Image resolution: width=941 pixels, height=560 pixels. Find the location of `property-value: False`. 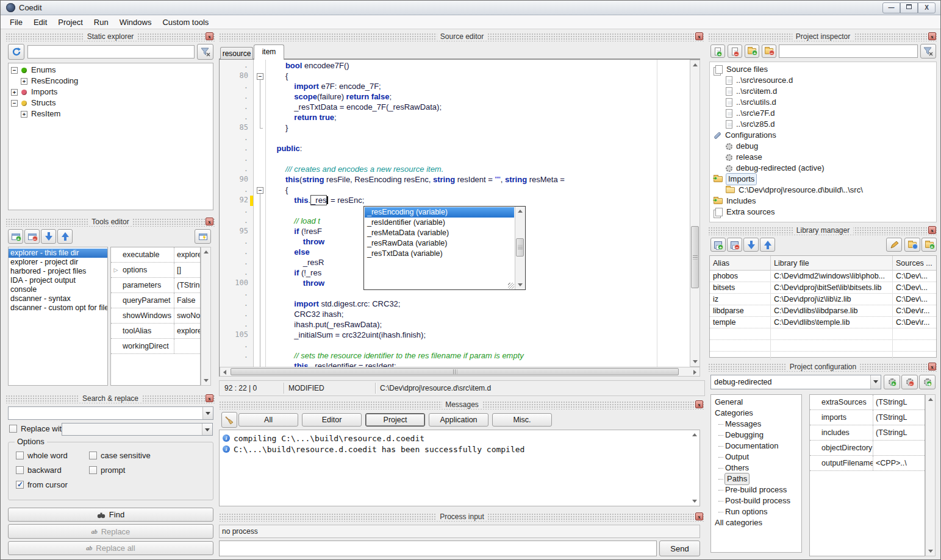

property-value: False is located at coordinates (187, 300).